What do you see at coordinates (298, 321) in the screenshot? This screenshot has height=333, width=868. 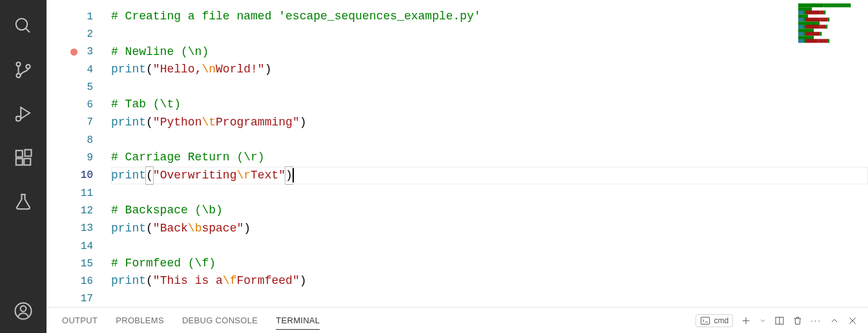 I see `panel-tab-terminal: TERMINAL` at bounding box center [298, 321].